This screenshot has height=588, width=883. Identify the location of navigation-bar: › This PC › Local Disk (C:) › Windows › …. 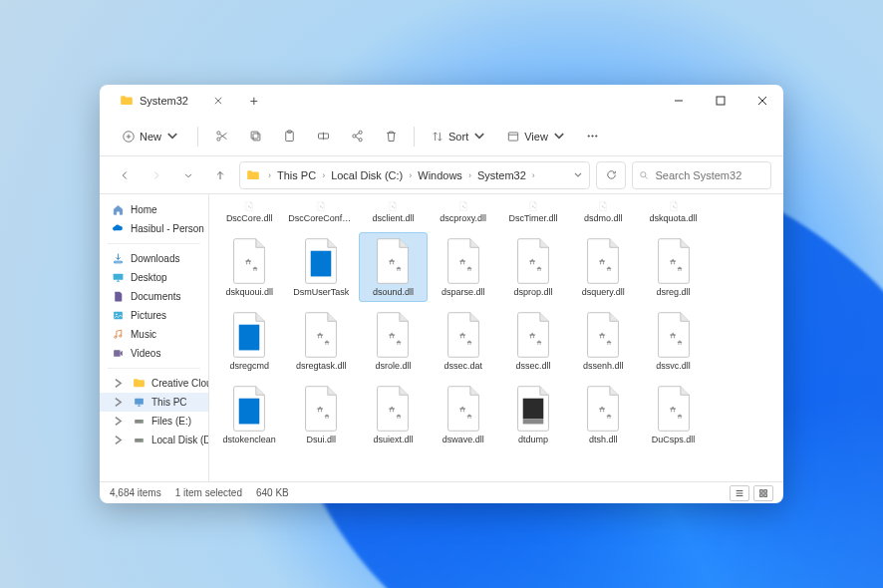
(442, 175).